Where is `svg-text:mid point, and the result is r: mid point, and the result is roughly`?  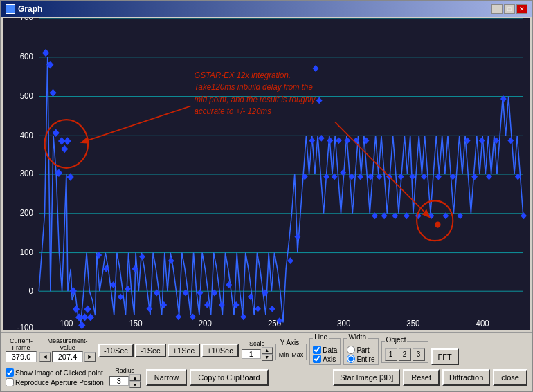 svg-text:mid point, and the result is r: mid point, and the result is roughly is located at coordinates (255, 100).